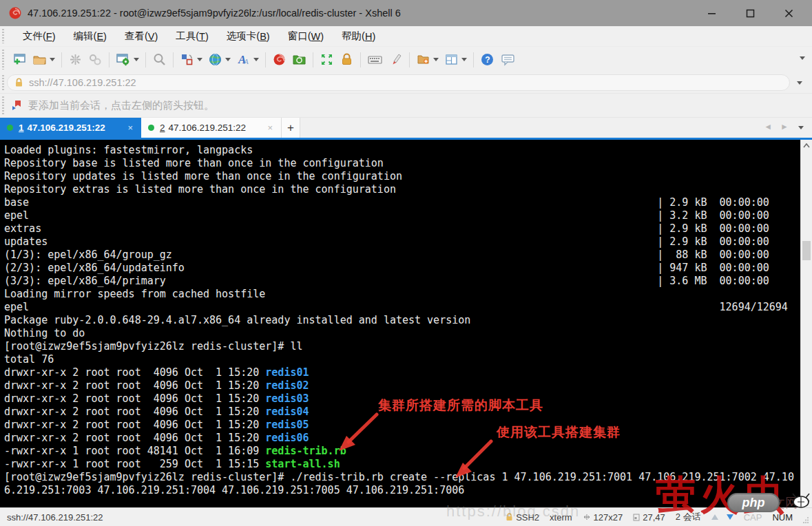 Image resolution: width=812 pixels, height=526 pixels. What do you see at coordinates (427, 60) in the screenshot?
I see `new-file-button` at bounding box center [427, 60].